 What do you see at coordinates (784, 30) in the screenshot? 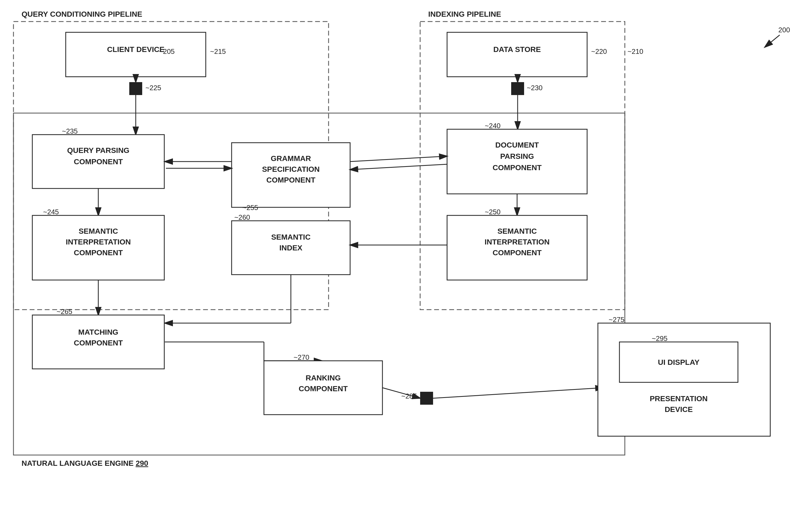
I see `ref-200: 200` at bounding box center [784, 30].